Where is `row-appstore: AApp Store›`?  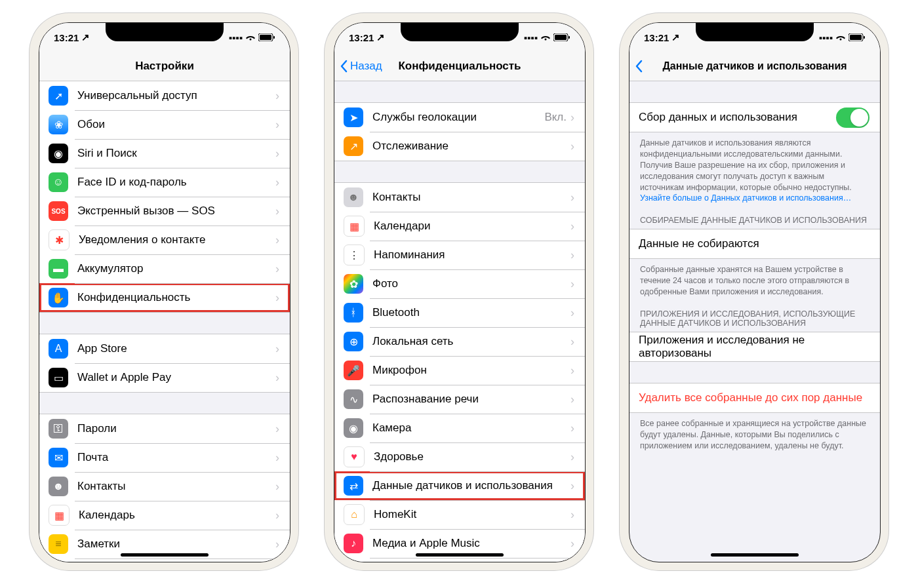 row-appstore: AApp Store› is located at coordinates (165, 349).